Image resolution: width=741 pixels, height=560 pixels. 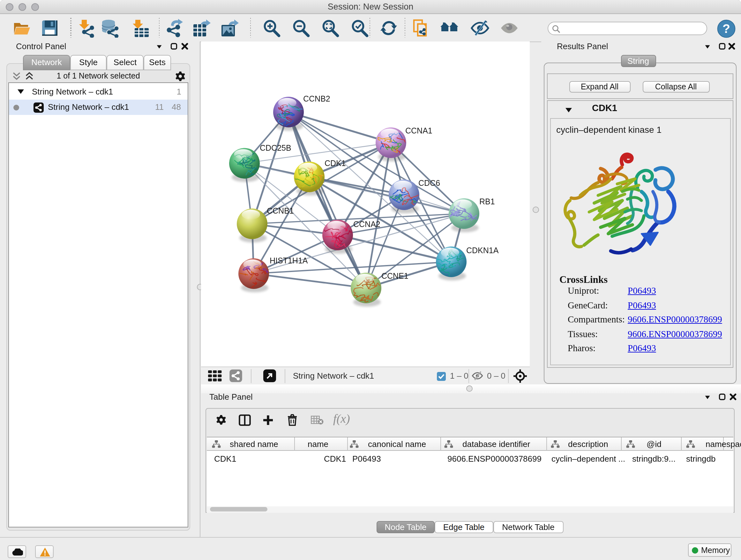 What do you see at coordinates (395, 276) in the screenshot?
I see `svg-text: CCNE1` at bounding box center [395, 276].